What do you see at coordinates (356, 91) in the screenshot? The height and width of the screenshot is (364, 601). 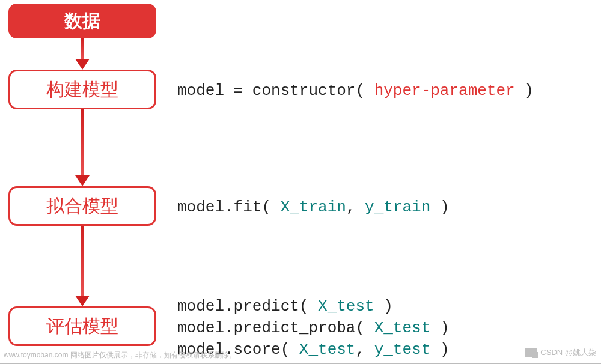 I see `code-constructor: model = constructor( hyper-parameter )` at bounding box center [356, 91].